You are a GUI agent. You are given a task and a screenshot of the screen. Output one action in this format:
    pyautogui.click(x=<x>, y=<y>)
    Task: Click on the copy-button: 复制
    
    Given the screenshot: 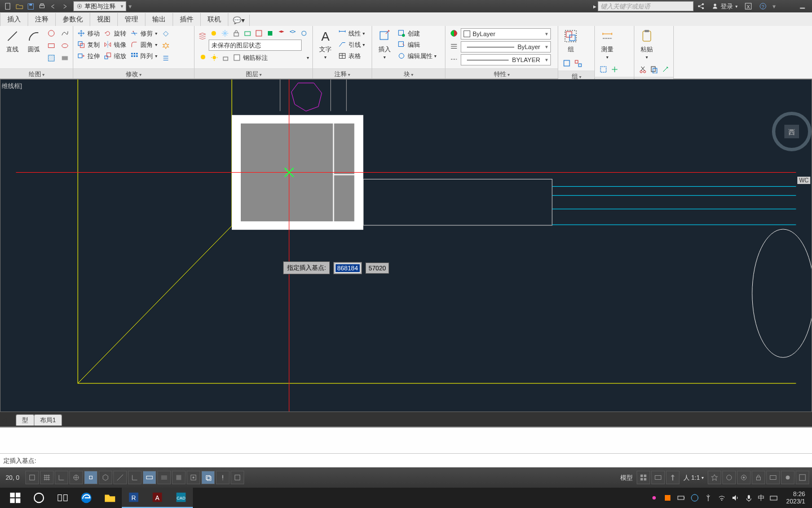 What is the action you would take?
    pyautogui.click(x=88, y=45)
    